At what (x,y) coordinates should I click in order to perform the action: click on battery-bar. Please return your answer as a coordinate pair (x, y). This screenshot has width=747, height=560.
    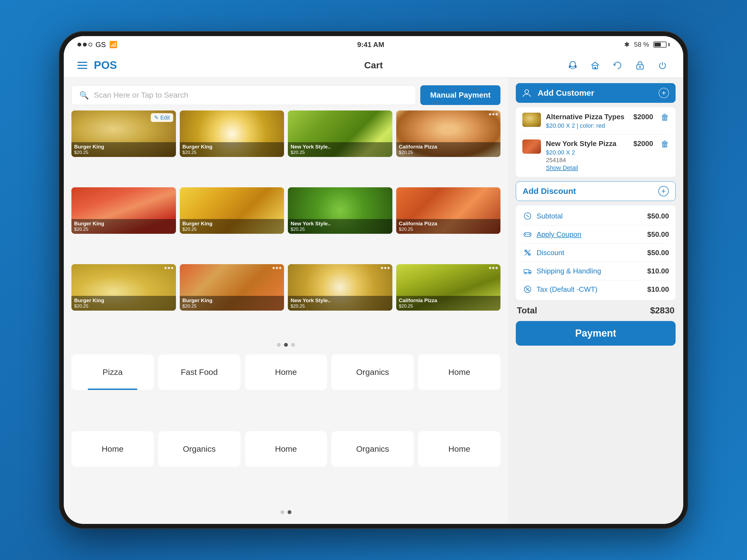
    Looking at the image, I should click on (660, 45).